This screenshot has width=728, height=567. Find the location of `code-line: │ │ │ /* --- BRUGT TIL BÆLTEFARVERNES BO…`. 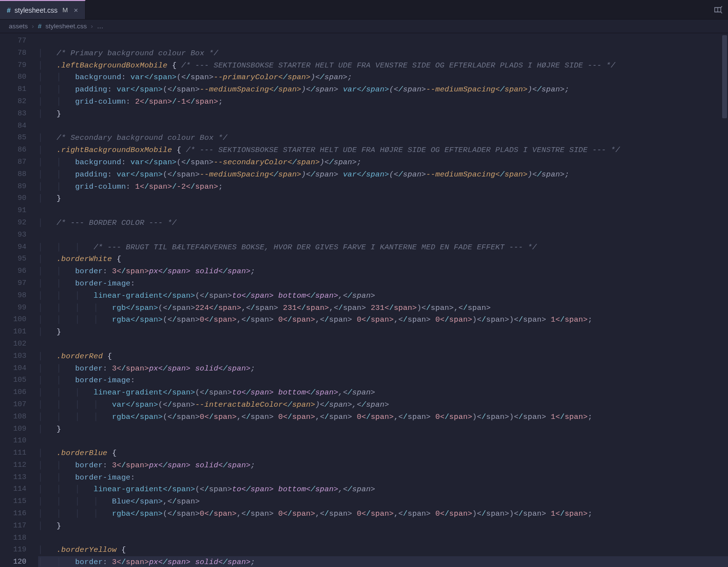

code-line: │ │ │ /* --- BRUGT TIL BÆLTEFARVERNES BO… is located at coordinates (383, 247).